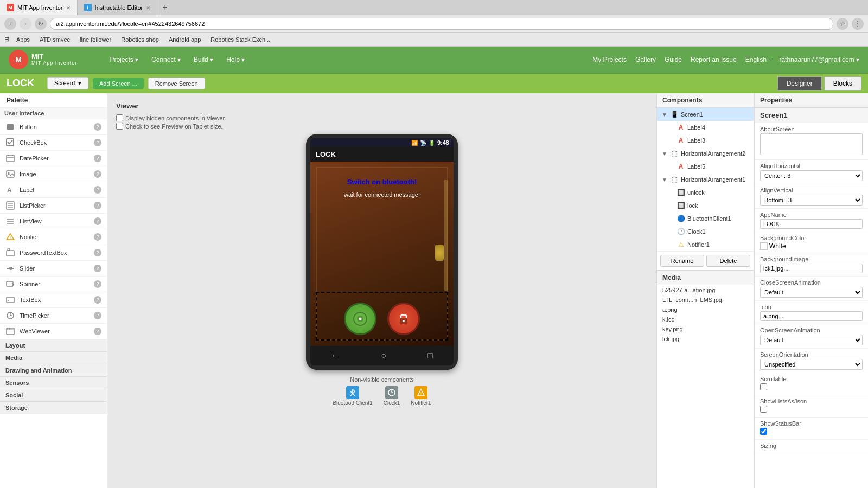  What do you see at coordinates (384, 356) in the screenshot?
I see `home-nav-icon: ○` at bounding box center [384, 356].